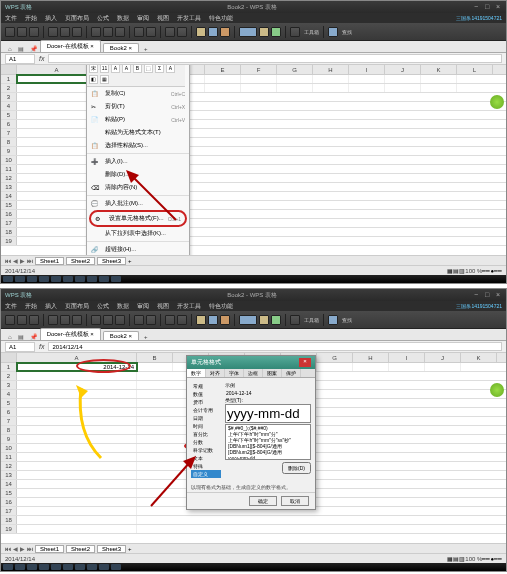 The height and width of the screenshot is (574, 507). I want to click on sheet-nav-first: ⏮, so click(8, 261).